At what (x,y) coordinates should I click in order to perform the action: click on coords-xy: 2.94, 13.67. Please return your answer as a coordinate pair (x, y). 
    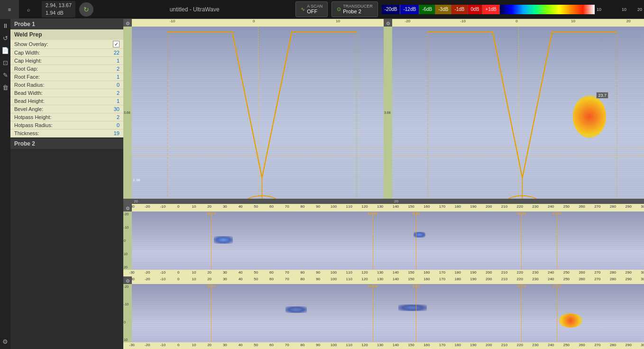
    Looking at the image, I should click on (59, 6).